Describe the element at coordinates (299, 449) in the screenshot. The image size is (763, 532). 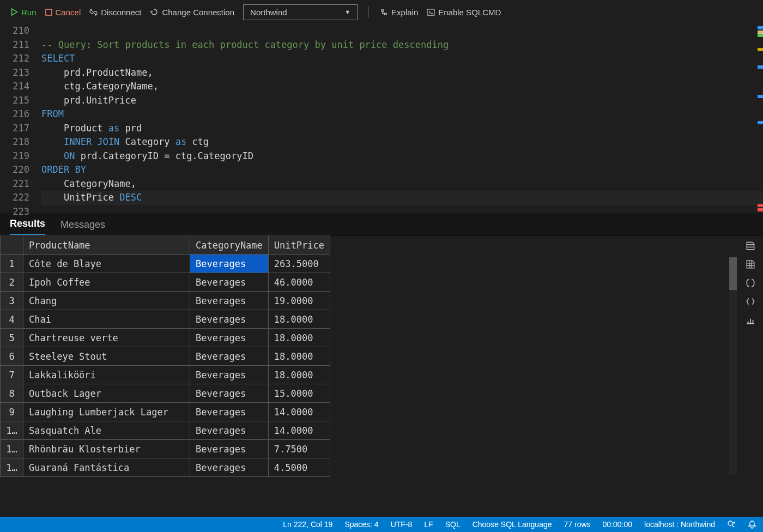
I see `cell-unitprice: 7.7500` at that location.